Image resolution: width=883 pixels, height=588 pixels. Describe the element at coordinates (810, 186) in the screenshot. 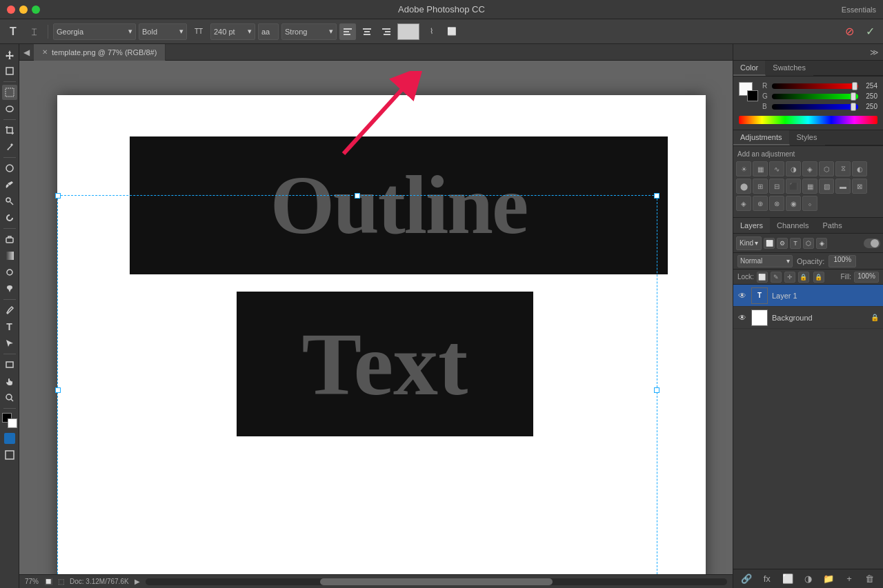

I see `posterize-icon: ▦` at that location.